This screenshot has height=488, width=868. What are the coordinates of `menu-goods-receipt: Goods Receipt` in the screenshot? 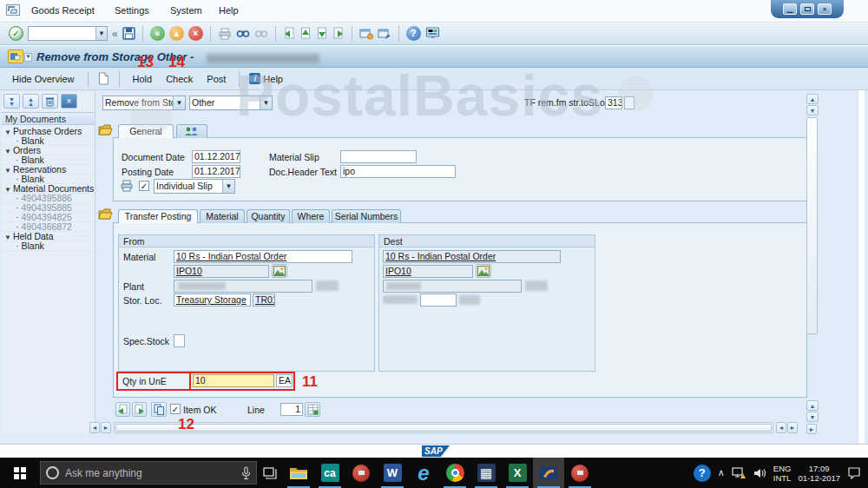 It's located at (62, 10).